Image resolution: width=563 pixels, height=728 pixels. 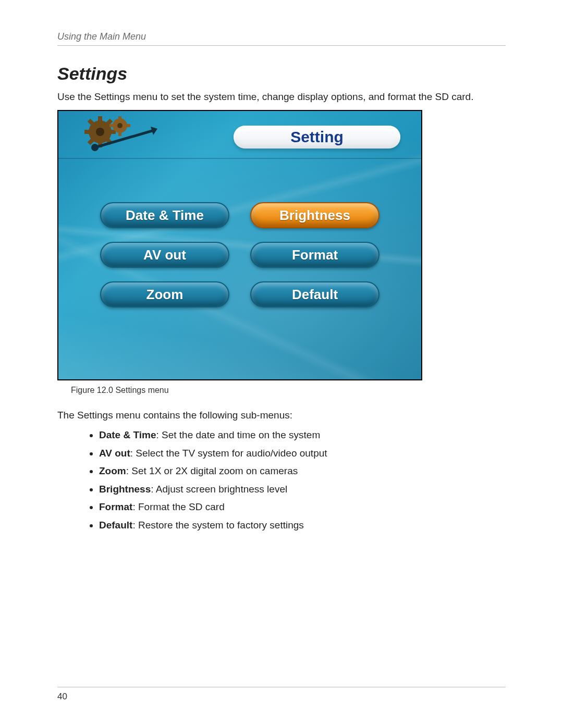 I want to click on submenu-list: Date & Time: Set the date and time on th…, so click(x=282, y=480).